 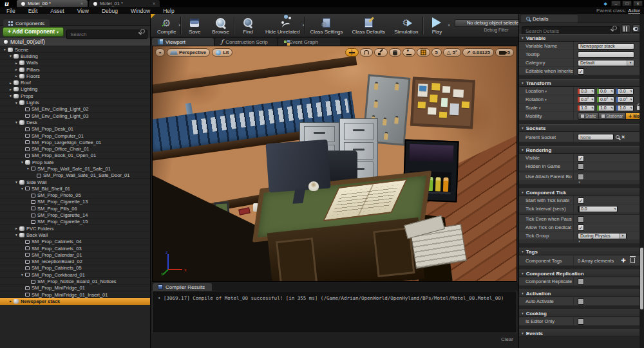 What do you see at coordinates (549, 19) in the screenshot?
I see `details-tab: Details` at bounding box center [549, 19].